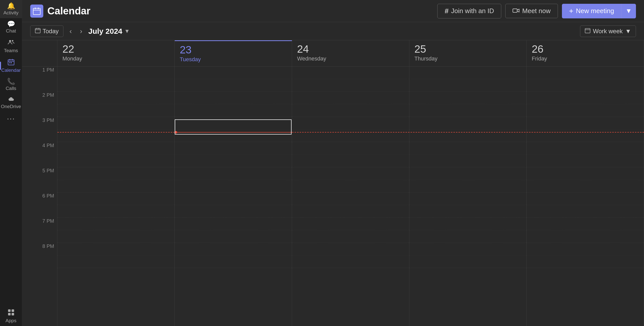 The height and width of the screenshot is (326, 644). Describe the element at coordinates (532, 11) in the screenshot. I see `meet-now-button: Meet now` at that location.